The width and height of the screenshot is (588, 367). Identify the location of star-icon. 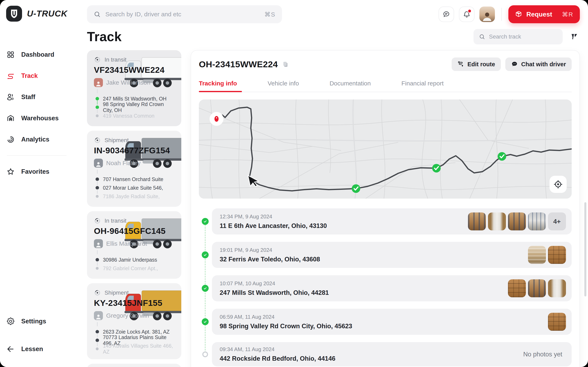
(11, 172).